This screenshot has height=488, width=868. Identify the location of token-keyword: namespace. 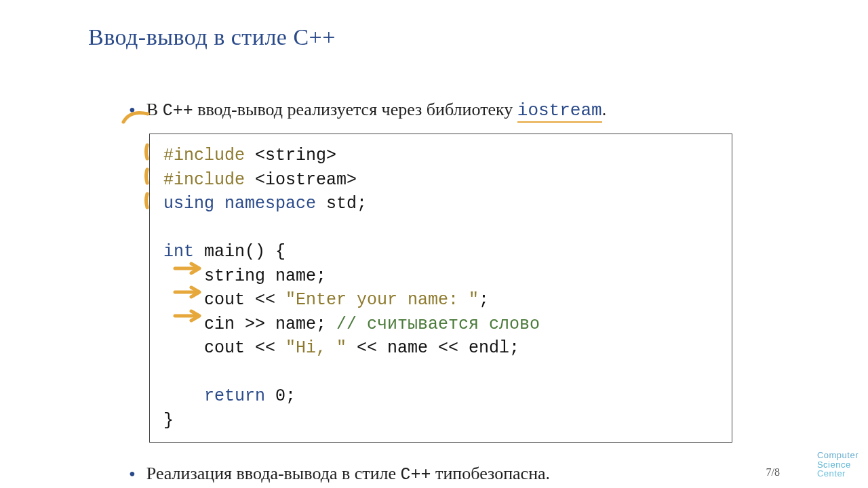
(270, 203).